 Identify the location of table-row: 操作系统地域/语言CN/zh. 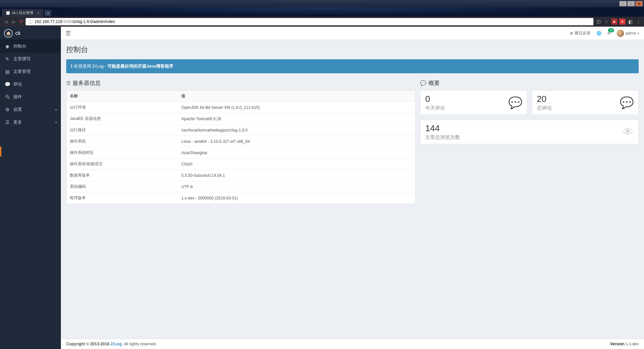
(241, 164).